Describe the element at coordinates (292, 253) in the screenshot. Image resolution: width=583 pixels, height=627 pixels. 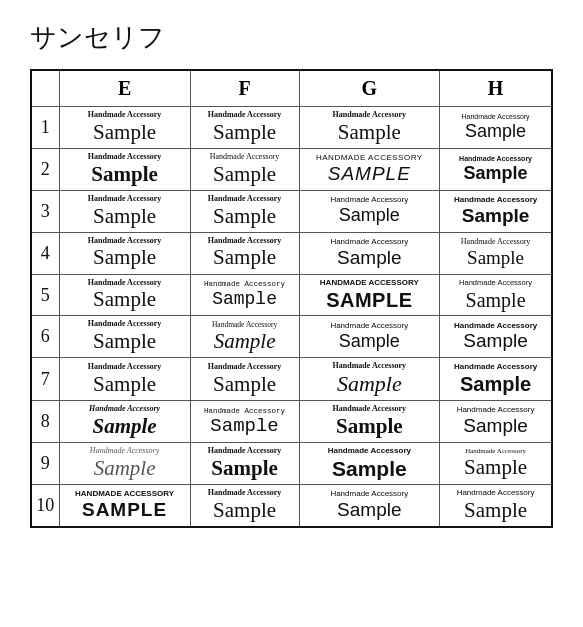
I see `table-row: 4 Handmade Accessory Sample Handmade Acc…` at that location.